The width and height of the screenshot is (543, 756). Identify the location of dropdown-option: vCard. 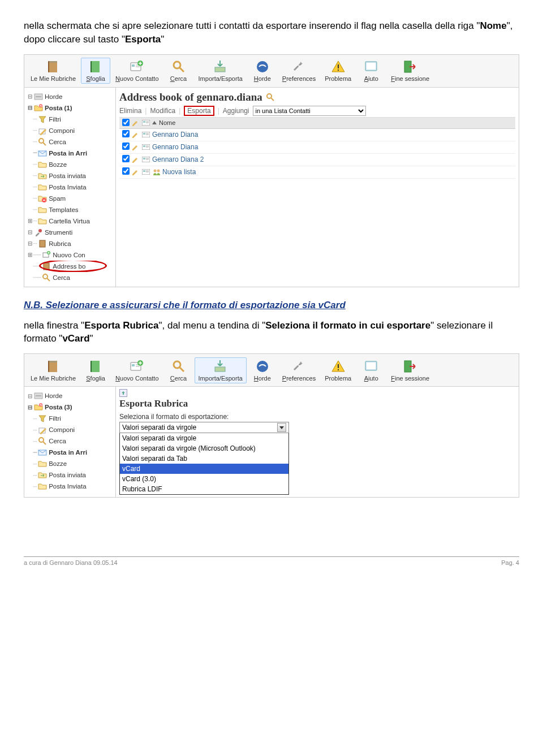
(204, 469).